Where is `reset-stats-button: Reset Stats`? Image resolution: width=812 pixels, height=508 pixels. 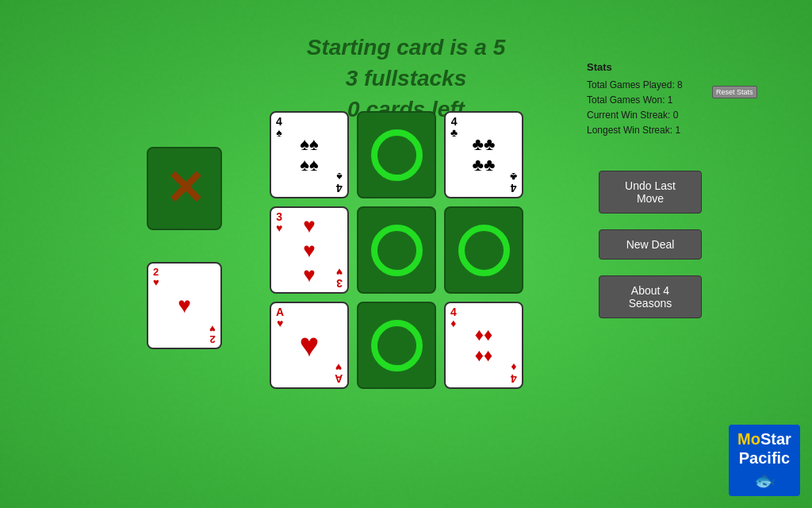 reset-stats-button: Reset Stats is located at coordinates (734, 92).